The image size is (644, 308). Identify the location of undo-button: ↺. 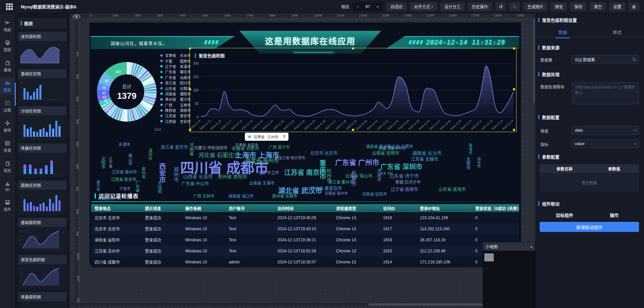
(501, 7).